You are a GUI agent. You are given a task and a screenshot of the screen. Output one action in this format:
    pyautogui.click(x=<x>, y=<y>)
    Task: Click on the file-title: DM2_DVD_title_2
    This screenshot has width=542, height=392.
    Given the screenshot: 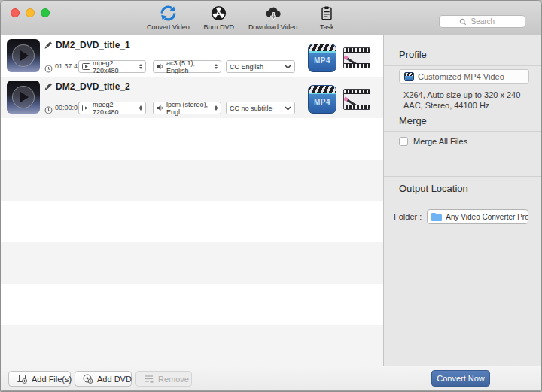 What is the action you would take?
    pyautogui.click(x=93, y=87)
    